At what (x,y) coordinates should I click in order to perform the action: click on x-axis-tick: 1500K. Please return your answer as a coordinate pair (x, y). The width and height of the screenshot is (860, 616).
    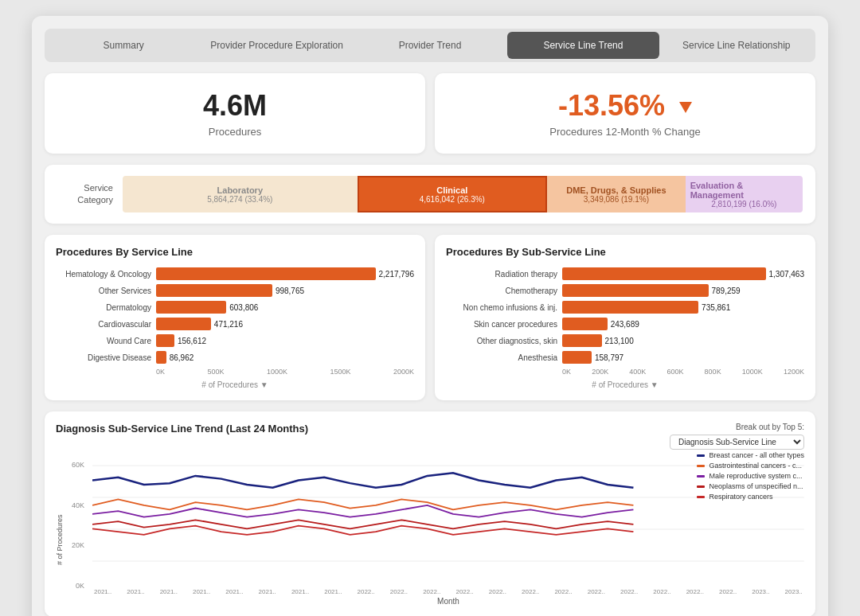
    Looking at the image, I should click on (340, 372).